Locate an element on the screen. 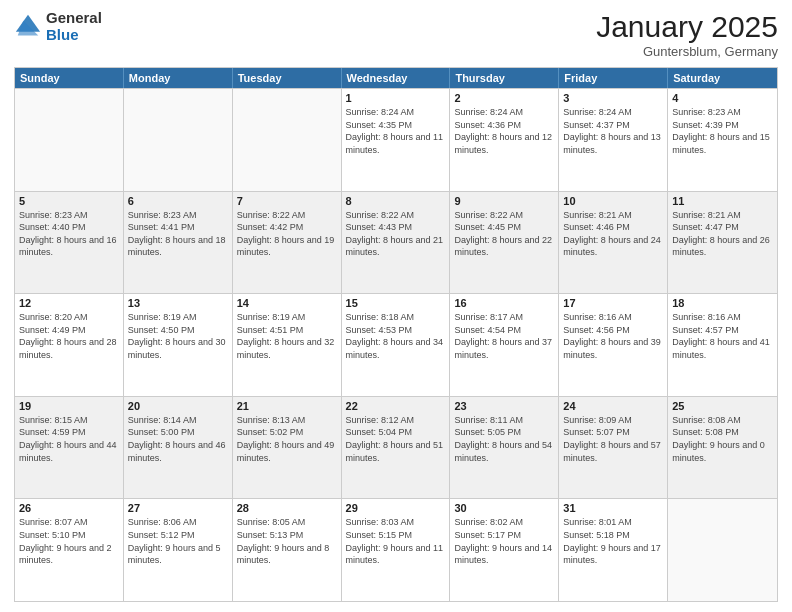 Image resolution: width=792 pixels, height=612 pixels. day-of-week-header: Thursday is located at coordinates (504, 78).